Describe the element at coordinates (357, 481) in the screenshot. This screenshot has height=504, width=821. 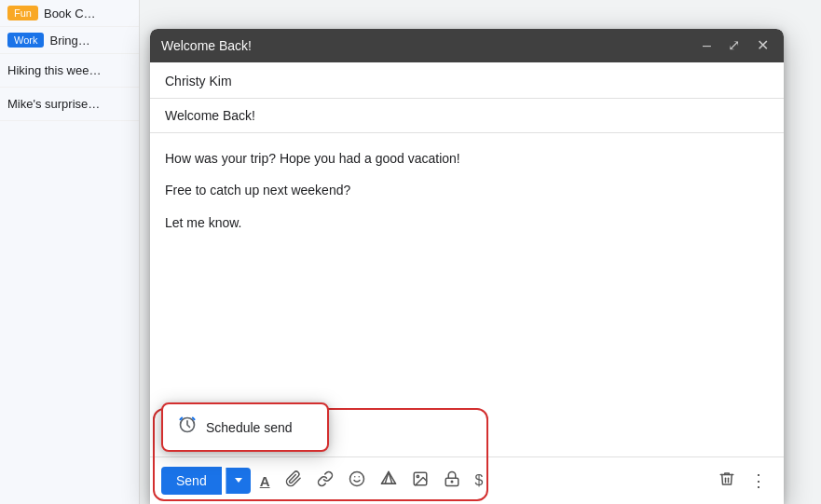
I see `emoji-icon` at that location.